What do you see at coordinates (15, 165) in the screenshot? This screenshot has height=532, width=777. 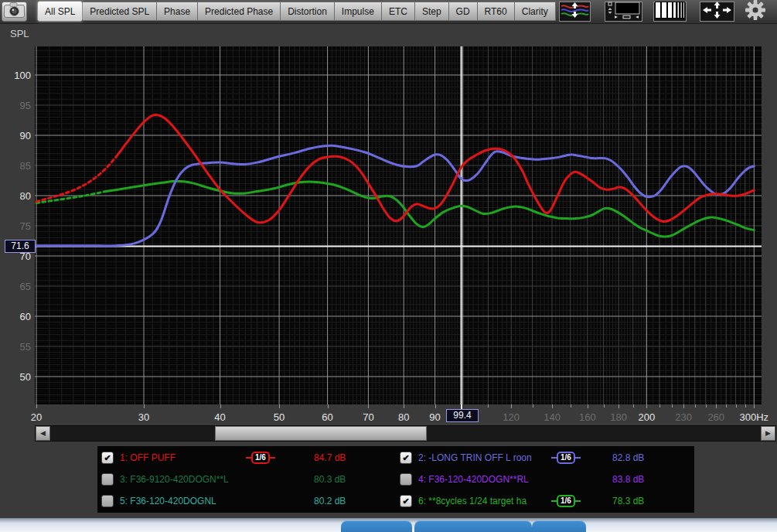 I see `y-tick-label: 85` at bounding box center [15, 165].